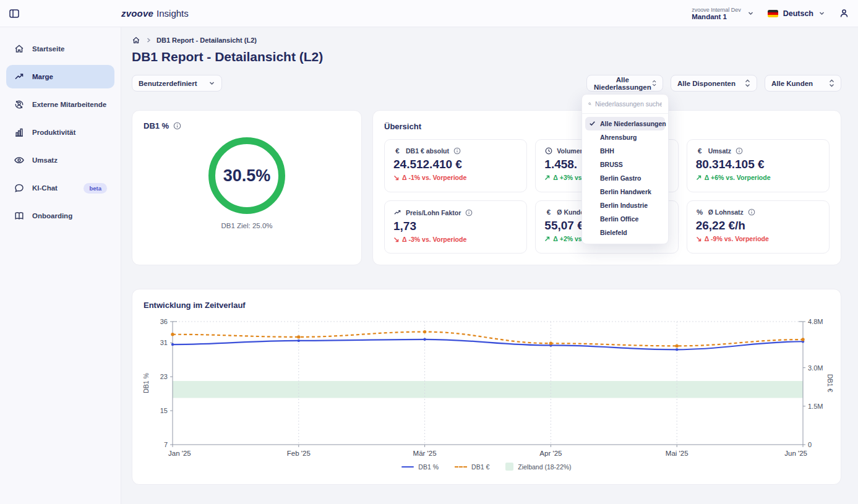 The height and width of the screenshot is (504, 858). What do you see at coordinates (247, 176) in the screenshot?
I see `gauge-ring: 30.5%` at bounding box center [247, 176].